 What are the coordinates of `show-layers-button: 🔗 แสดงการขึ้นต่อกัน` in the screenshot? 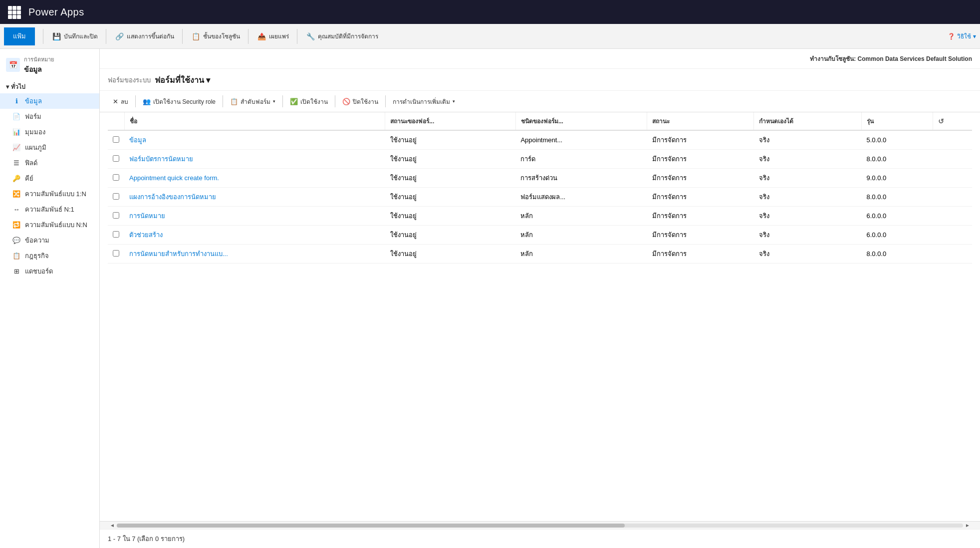 It's located at (144, 36).